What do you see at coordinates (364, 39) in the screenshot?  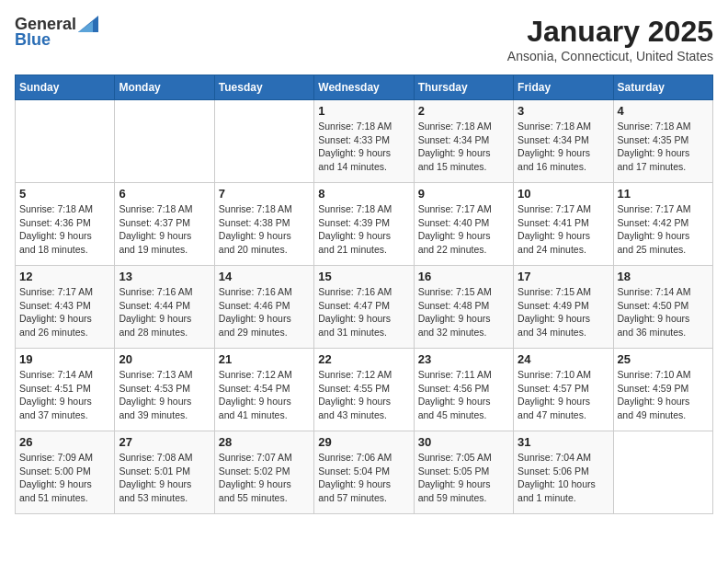 I see `page-header: General Blue January 2025 Ansonia, Conne…` at bounding box center [364, 39].